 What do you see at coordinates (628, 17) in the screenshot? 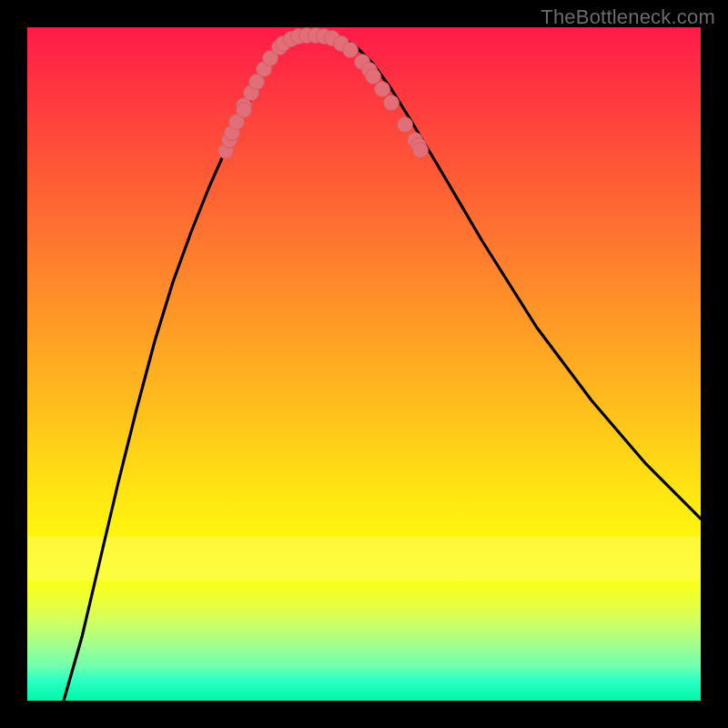
I see `watermark-text: TheBottleneck.com` at bounding box center [628, 17].